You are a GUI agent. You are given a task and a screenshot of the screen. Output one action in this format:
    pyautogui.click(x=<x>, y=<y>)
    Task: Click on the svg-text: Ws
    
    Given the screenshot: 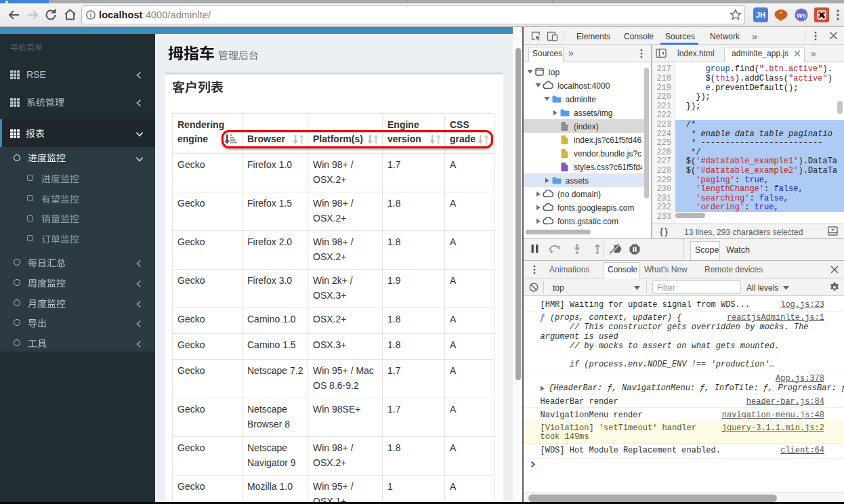 What is the action you would take?
    pyautogui.click(x=801, y=16)
    